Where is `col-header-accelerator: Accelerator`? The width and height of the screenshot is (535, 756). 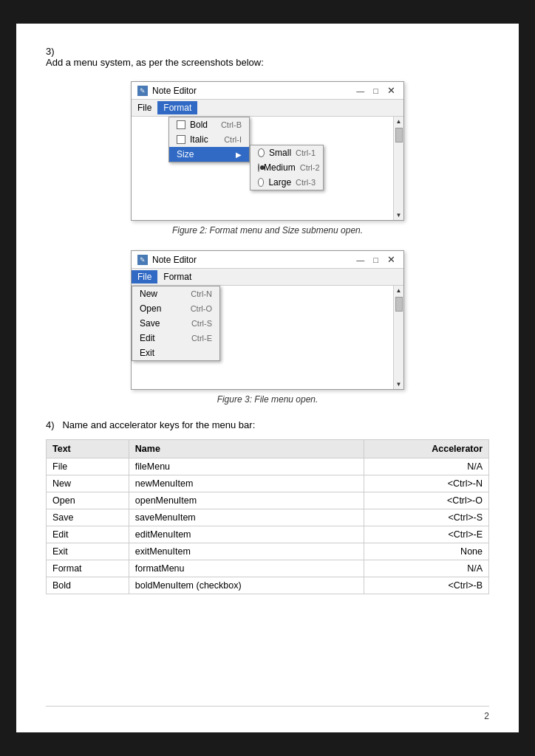 col-header-accelerator: Accelerator is located at coordinates (426, 449).